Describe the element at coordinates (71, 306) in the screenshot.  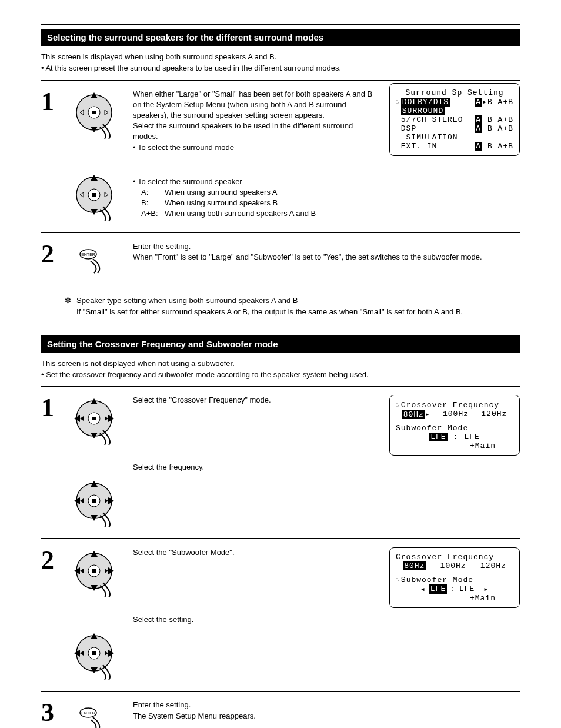
I see `note-symbol: ✽` at that location.